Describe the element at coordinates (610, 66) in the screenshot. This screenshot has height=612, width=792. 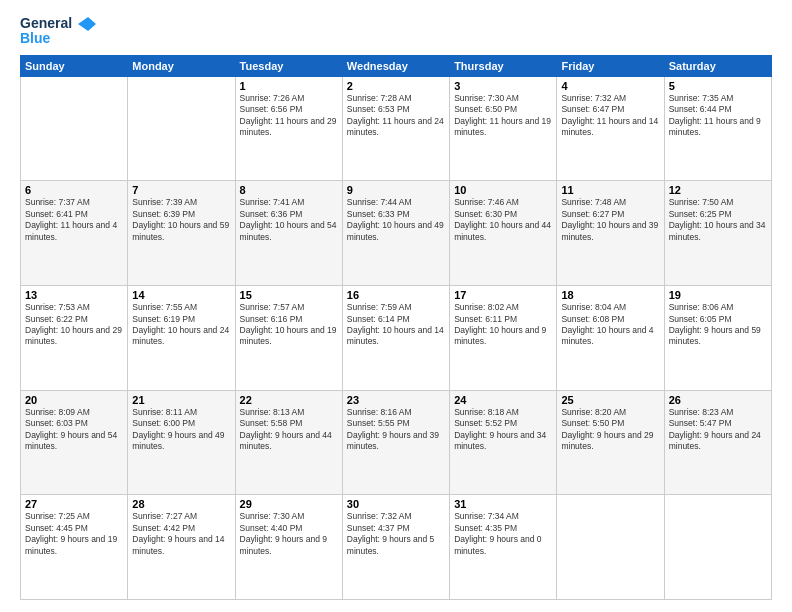
I see `weekday-friday: Friday` at that location.